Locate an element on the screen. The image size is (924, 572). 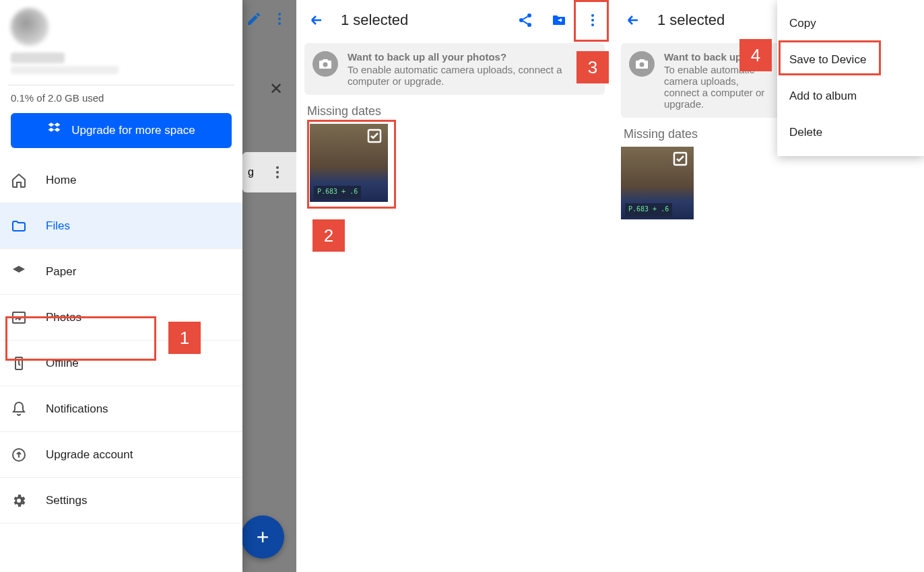
nav-home: Home is located at coordinates (121, 180).